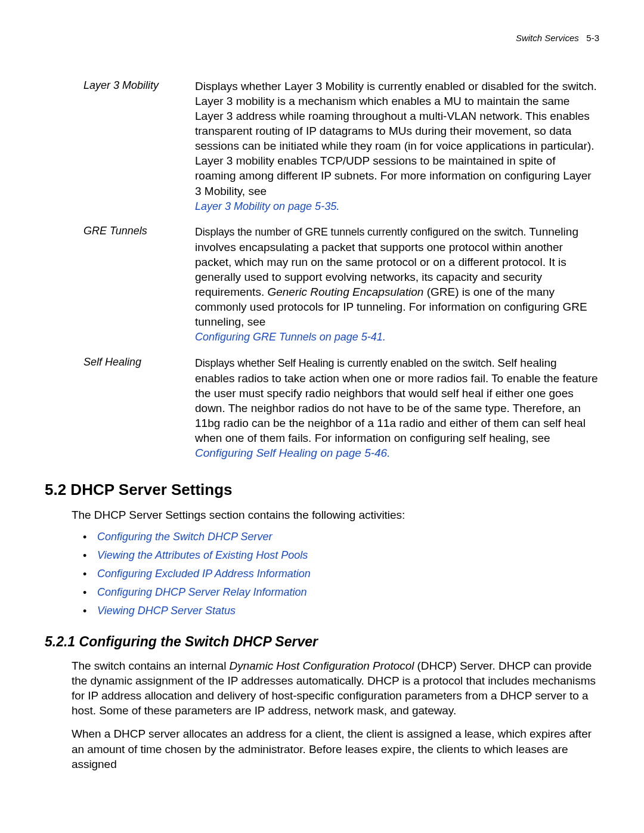 Image resolution: width=644 pixels, height=833 pixels. Describe the element at coordinates (202, 592) in the screenshot. I see `link-configuring-dhcp-relay: Configuring DHCP Server Relay Informatio…` at that location.